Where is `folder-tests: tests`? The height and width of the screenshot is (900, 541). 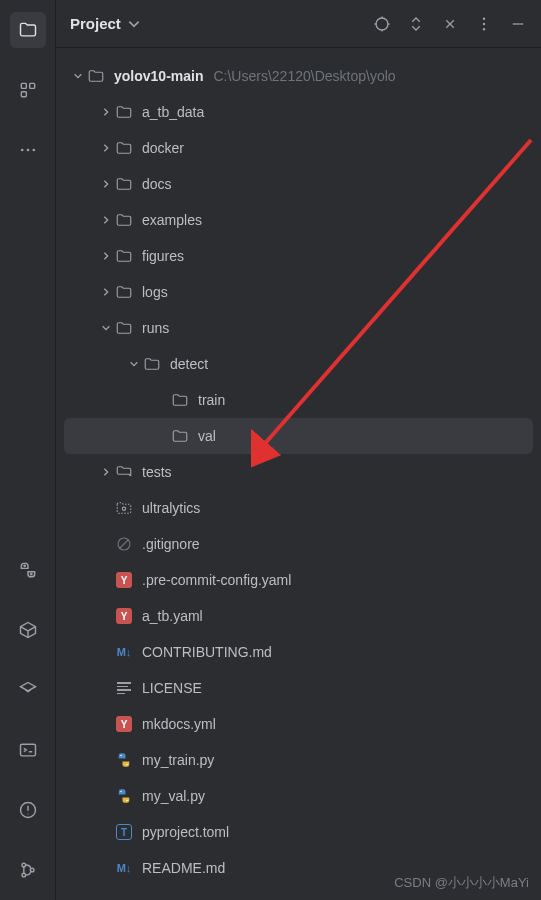 folder-tests: tests is located at coordinates (298, 472).